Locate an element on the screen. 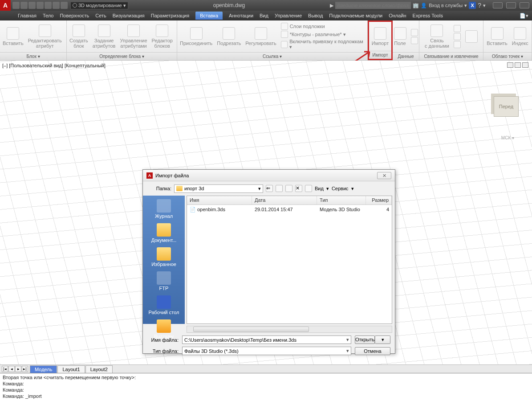 This screenshot has height=401, width=532. panel-reference-label: Ссылка ▾ is located at coordinates (272, 56).